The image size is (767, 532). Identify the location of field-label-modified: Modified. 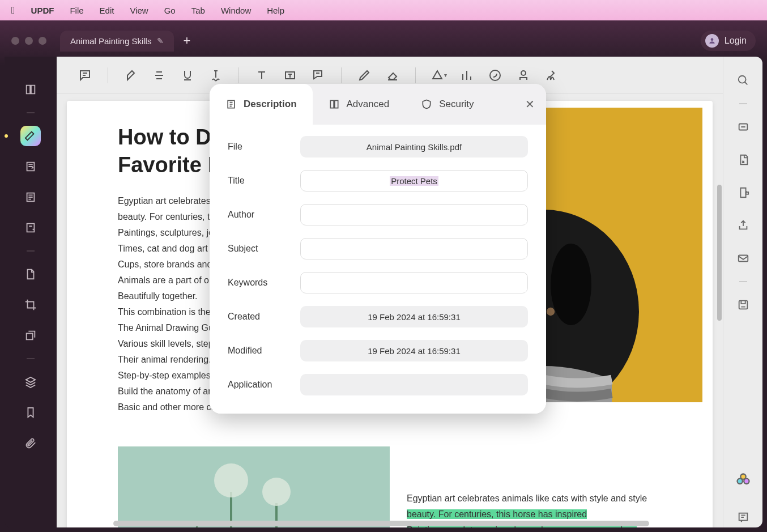
(264, 351).